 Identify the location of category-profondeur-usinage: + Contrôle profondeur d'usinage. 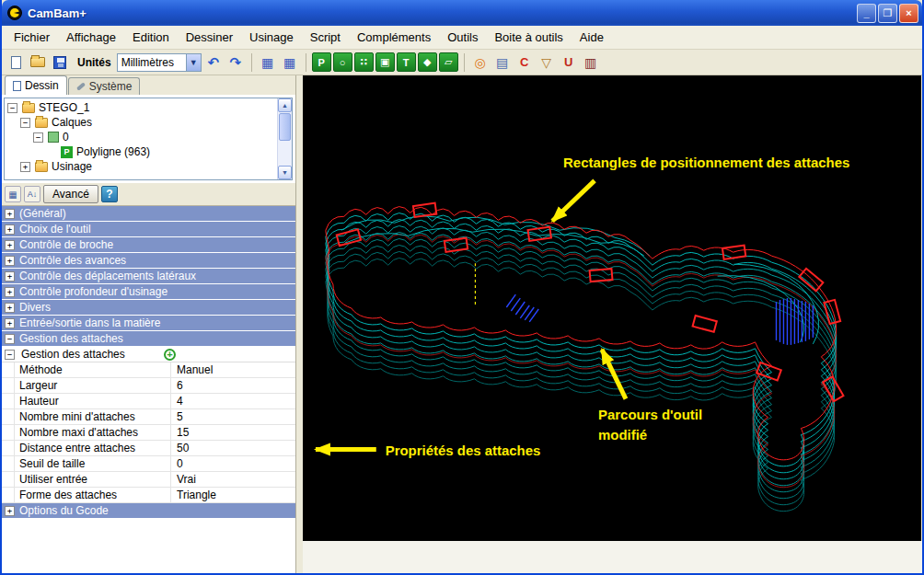
(149, 293).